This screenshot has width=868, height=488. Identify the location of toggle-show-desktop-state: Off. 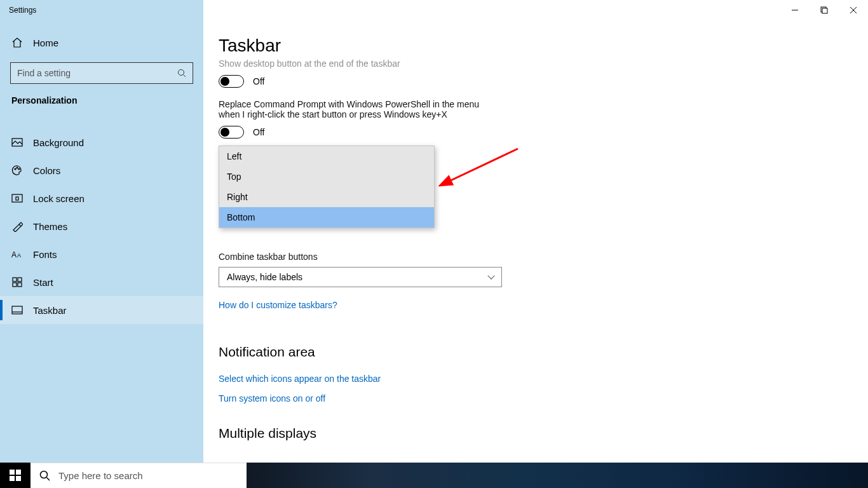
(259, 81).